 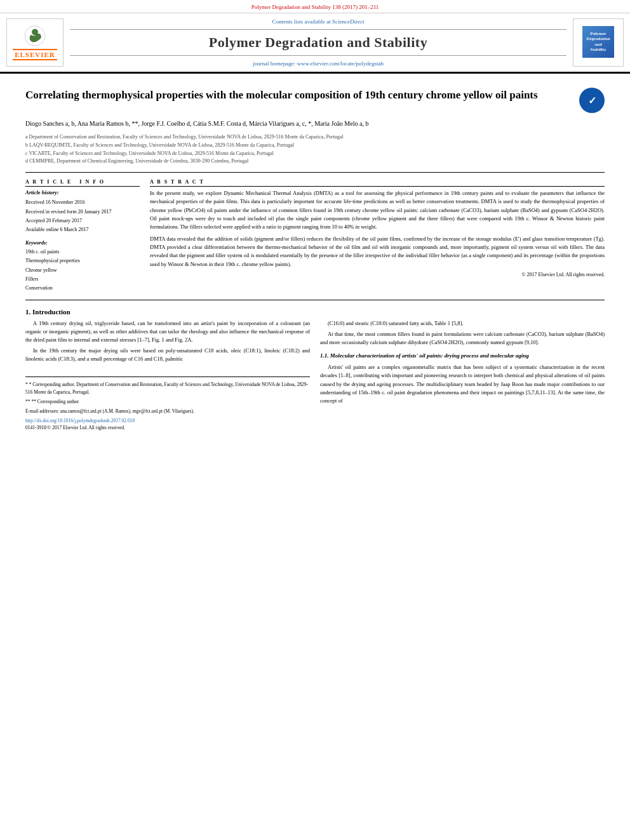 What do you see at coordinates (315, 370) in the screenshot?
I see `intro-section: 1. Introduction A 19th century drying oi…` at bounding box center [315, 370].